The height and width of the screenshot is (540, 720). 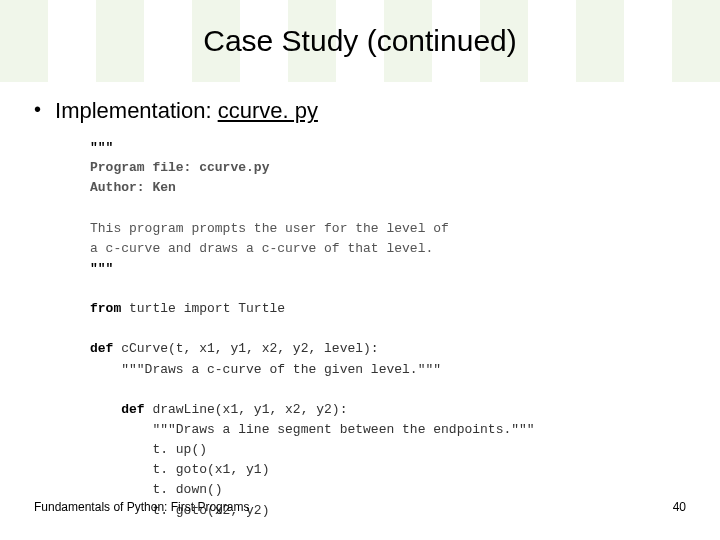 What do you see at coordinates (360, 41) in the screenshot?
I see `slide-title: Case Study (continued)` at bounding box center [360, 41].